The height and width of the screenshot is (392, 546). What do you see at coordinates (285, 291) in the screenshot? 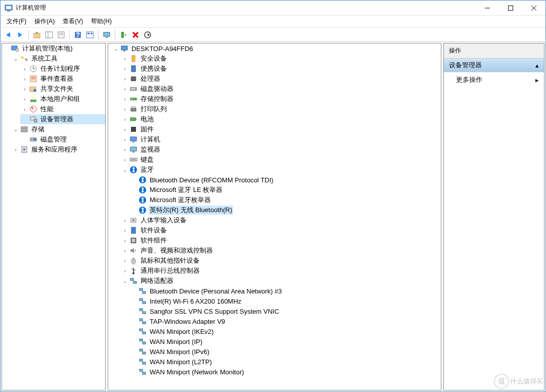
I see `device-net-item: Bluetooth Device (Personal Area Network)…` at bounding box center [285, 291].